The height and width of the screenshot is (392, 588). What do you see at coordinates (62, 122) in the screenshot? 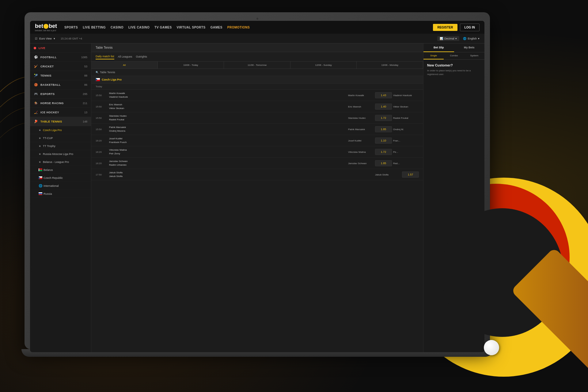
I see `sidebar-table-tennis-label: TABLE TENNIS` at bounding box center [62, 122].